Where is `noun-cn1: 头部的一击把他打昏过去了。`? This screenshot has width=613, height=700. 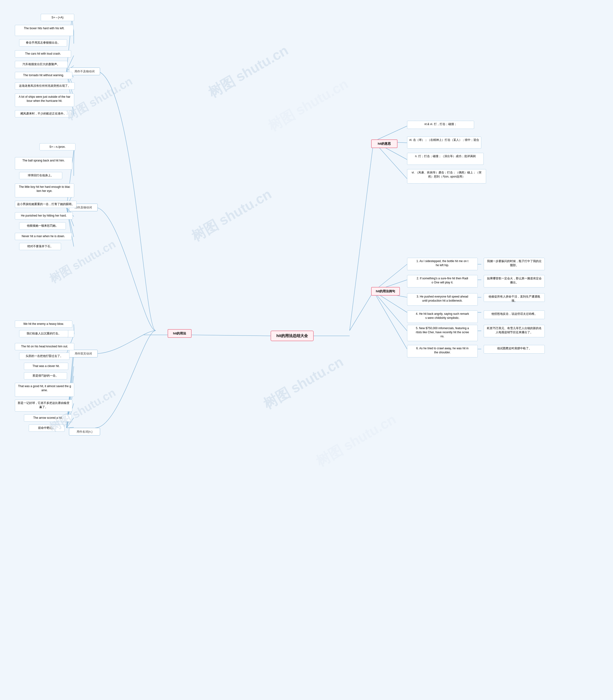 noun-cn1: 头部的一击把他打昏过去了。 is located at coordinates (44, 356).